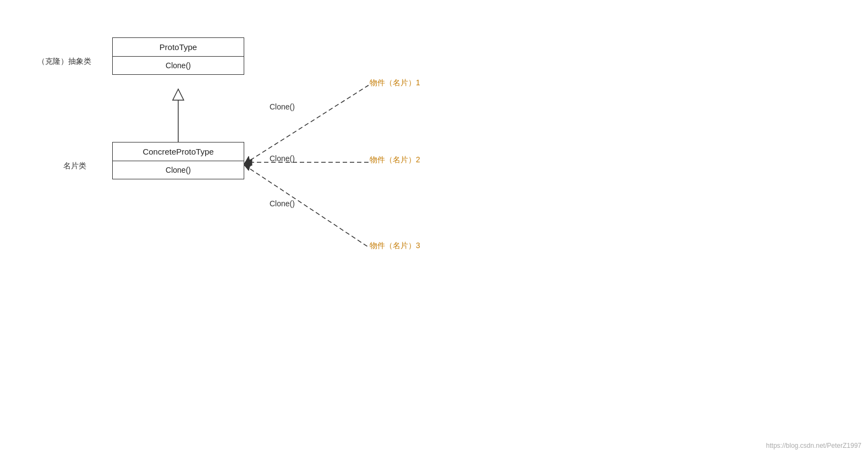 The width and height of the screenshot is (868, 455). Describe the element at coordinates (178, 65) in the screenshot. I see `prototype-class-method: Clone()` at that location.